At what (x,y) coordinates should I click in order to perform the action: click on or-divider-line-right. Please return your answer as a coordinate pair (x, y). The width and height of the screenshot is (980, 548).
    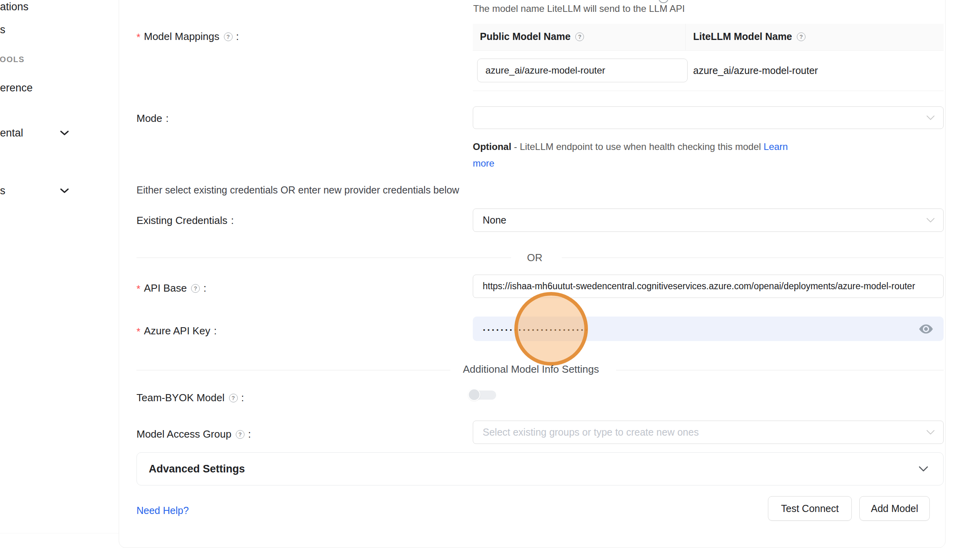
    Looking at the image, I should click on (753, 258).